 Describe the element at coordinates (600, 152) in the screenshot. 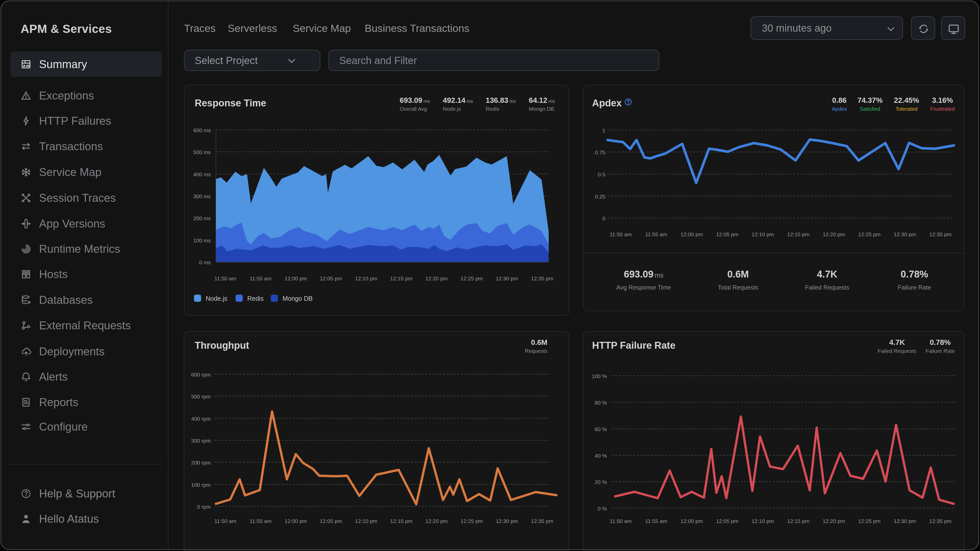

I see `svg-text: 0.75` at that location.